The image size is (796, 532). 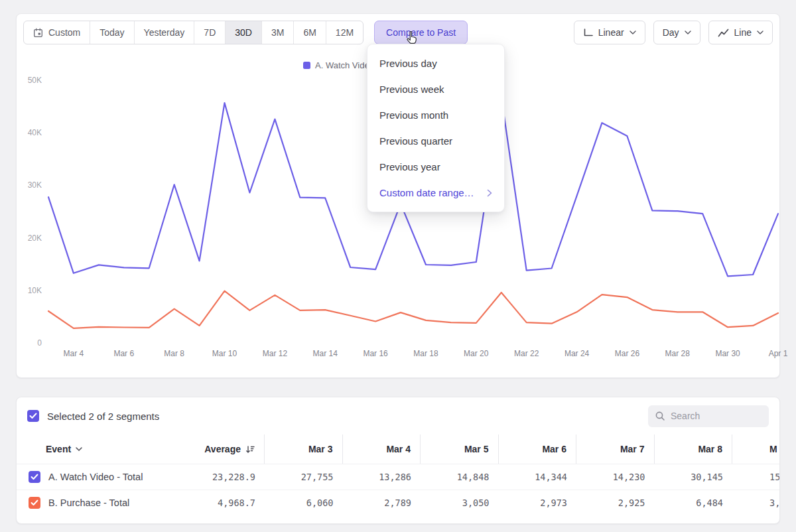 What do you see at coordinates (210, 33) in the screenshot?
I see `range-7d: 7D` at bounding box center [210, 33].